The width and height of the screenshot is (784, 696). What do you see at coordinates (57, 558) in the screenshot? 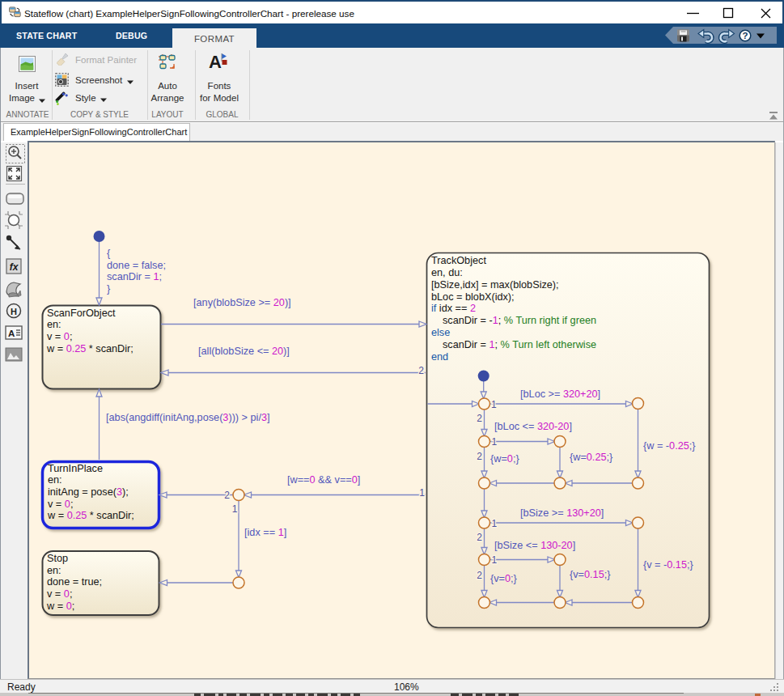
I see `svg-text: Stop` at bounding box center [57, 558].